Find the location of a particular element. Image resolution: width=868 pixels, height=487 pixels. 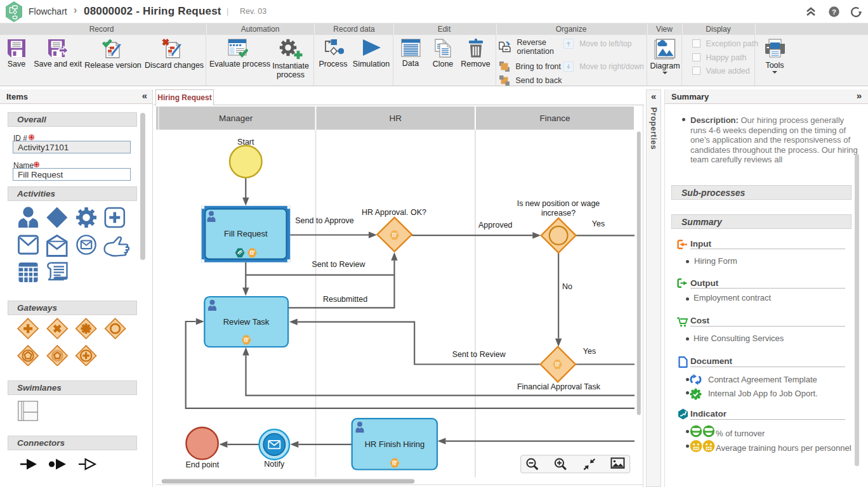

svg-text: Send to Approve is located at coordinates (324, 221).